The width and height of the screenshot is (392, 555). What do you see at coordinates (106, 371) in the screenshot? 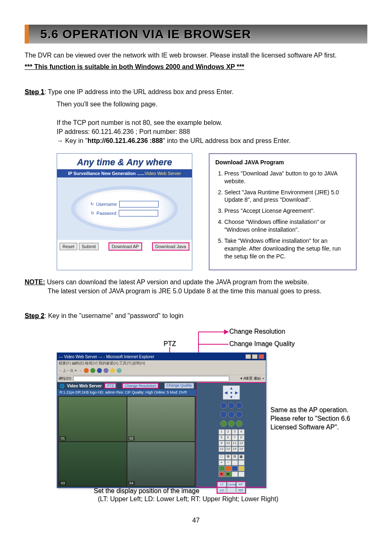
I see `search-icon` at bounding box center [106, 371].